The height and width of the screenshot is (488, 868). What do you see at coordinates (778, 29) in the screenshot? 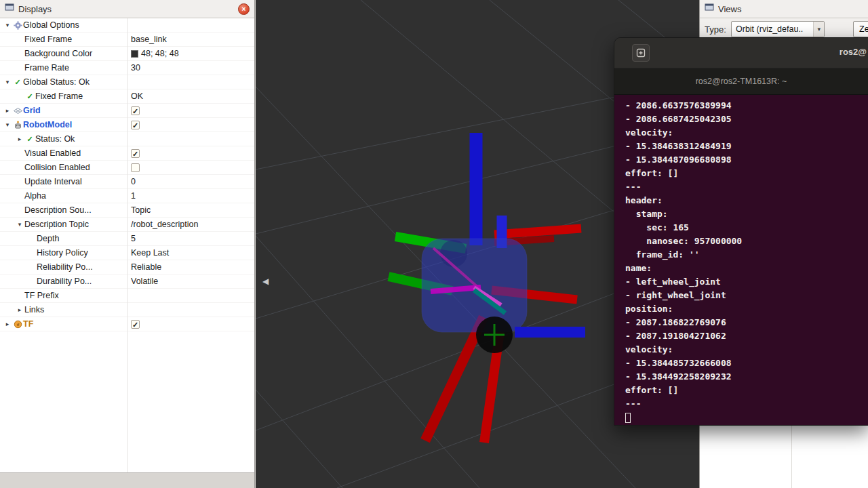
I see `view-type-dropdown: Orbit (rviz_defau.. ▾` at bounding box center [778, 29].